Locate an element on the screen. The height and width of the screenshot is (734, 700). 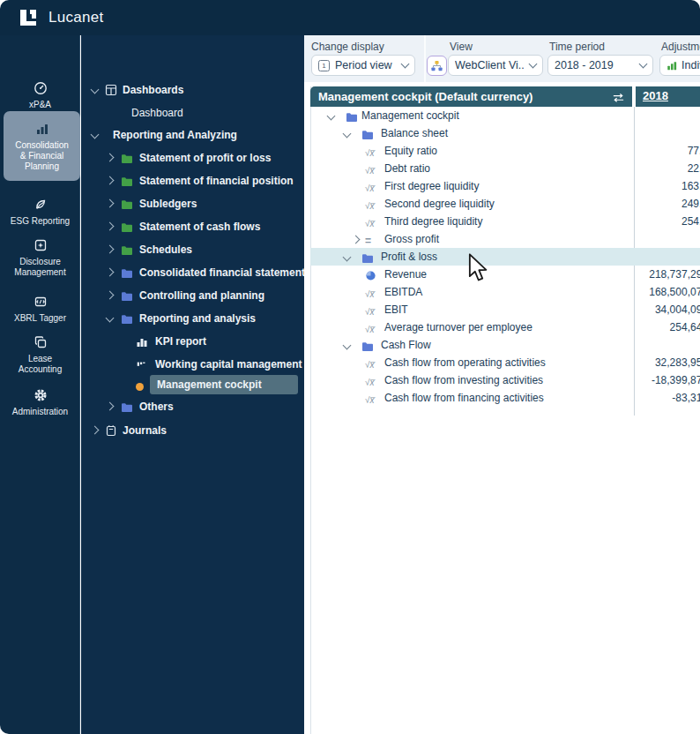
rail-item-label: & Financial is located at coordinates (42, 156).